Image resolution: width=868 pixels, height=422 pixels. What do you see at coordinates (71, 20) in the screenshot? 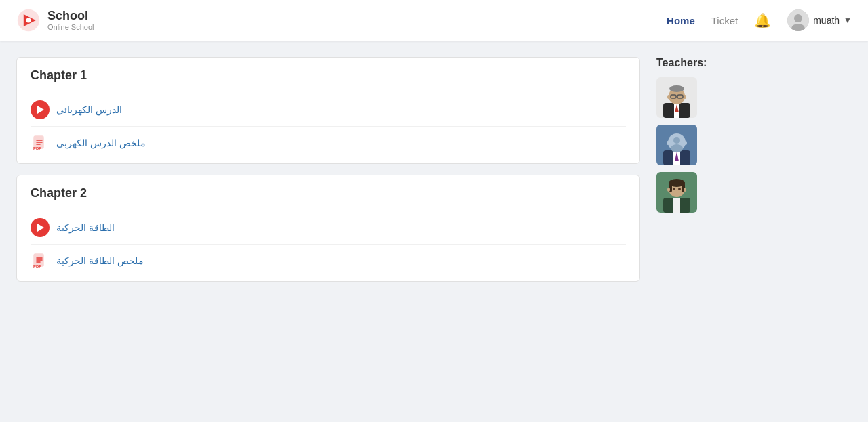
I see `logo-text-block: School Online School` at bounding box center [71, 20].